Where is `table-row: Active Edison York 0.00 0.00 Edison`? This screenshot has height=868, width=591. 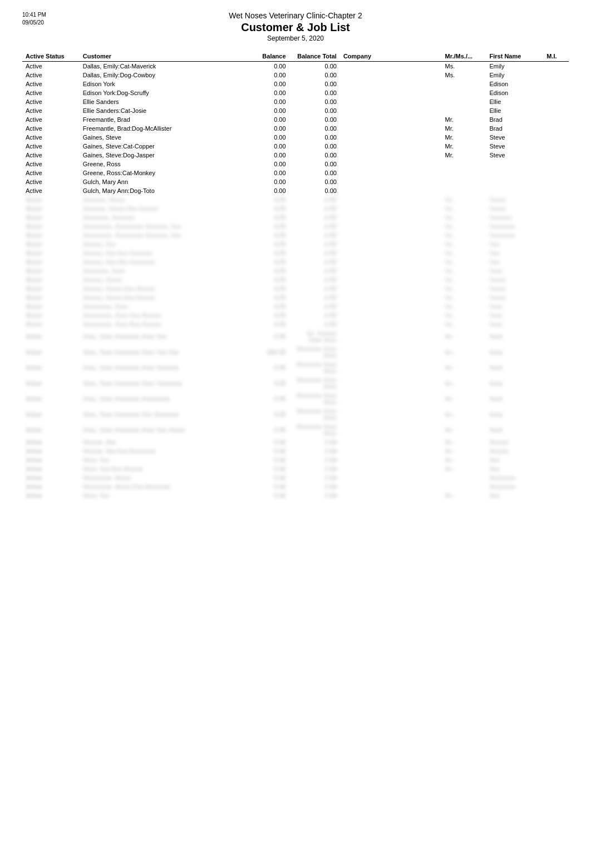 table-row: Active Edison York 0.00 0.00 Edison is located at coordinates (296, 84).